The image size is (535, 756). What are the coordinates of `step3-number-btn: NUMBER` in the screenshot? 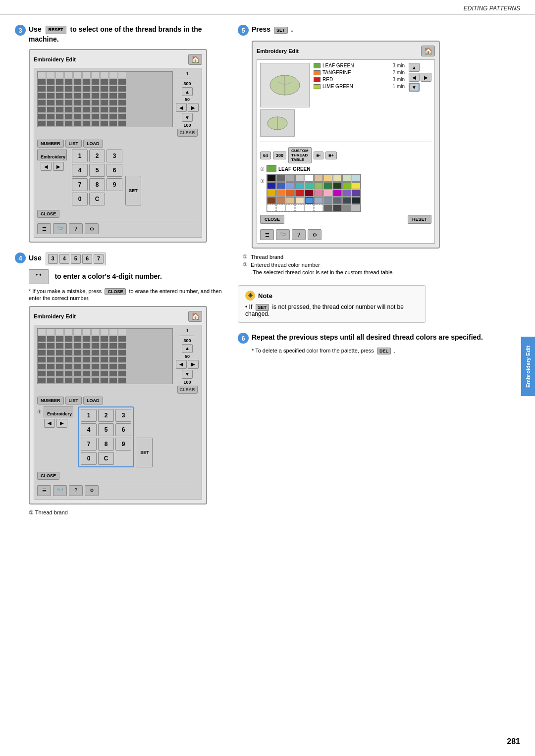 It's located at (51, 144).